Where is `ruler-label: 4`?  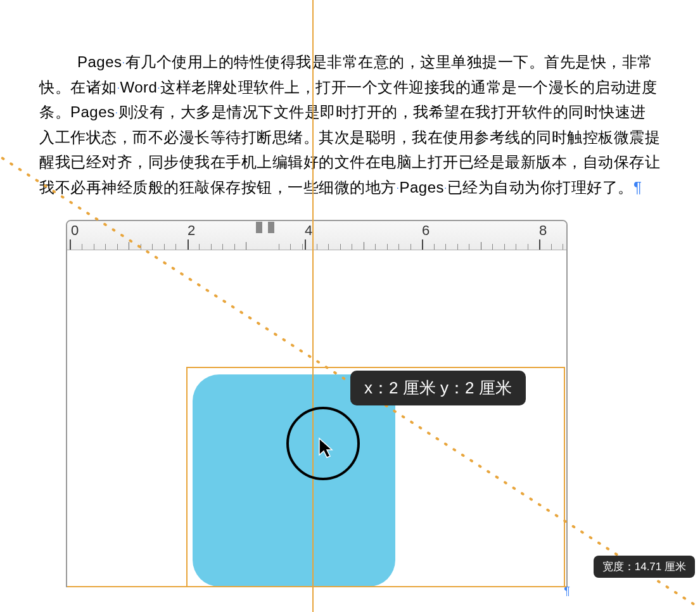
ruler-label: 4 is located at coordinates (309, 231).